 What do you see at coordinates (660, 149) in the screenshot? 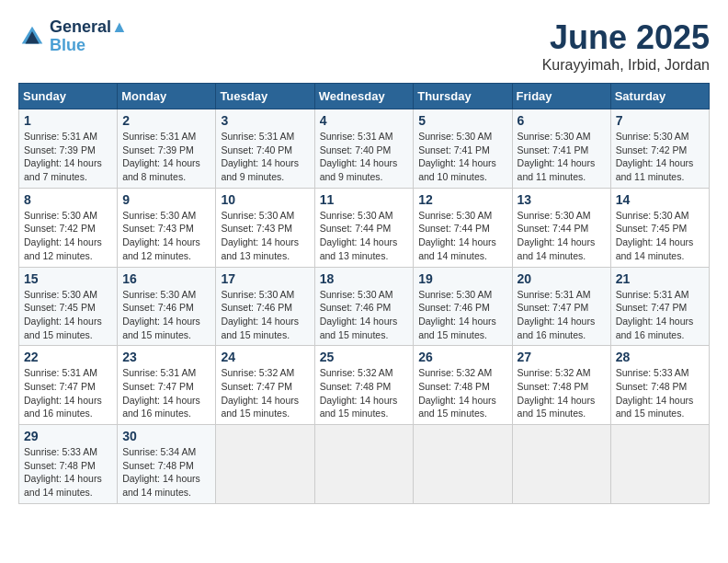
I see `calendar-cell: 7 Sunrise: 5:30 AM Sunset: 7:42 PM Dayli…` at bounding box center [660, 149].